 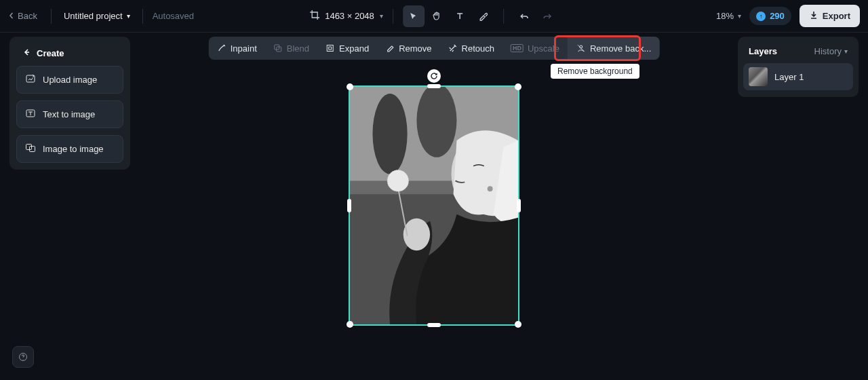 What do you see at coordinates (536, 16) in the screenshot?
I see `history-group` at bounding box center [536, 16].